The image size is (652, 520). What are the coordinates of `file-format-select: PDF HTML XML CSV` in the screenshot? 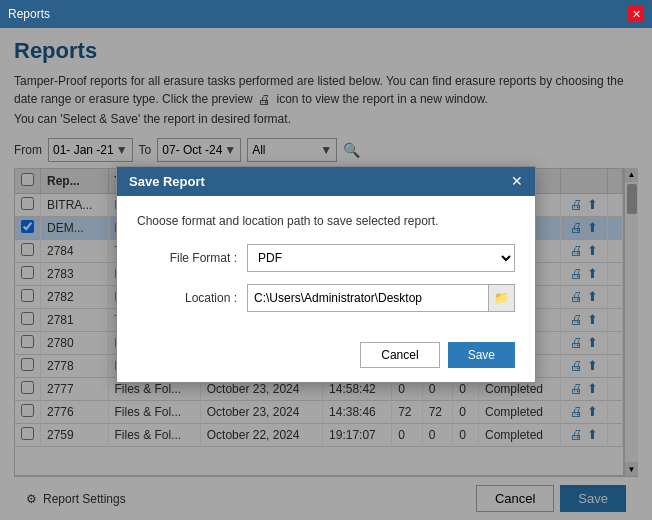 It's located at (381, 258).